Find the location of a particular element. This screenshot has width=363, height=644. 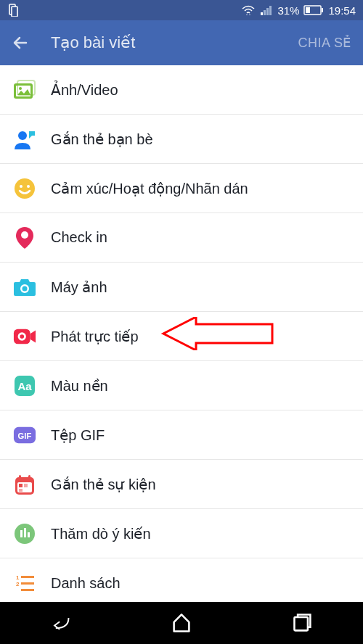

option-label: Cảm xúc/Hoạt động/Nhãn dán is located at coordinates (150, 189).